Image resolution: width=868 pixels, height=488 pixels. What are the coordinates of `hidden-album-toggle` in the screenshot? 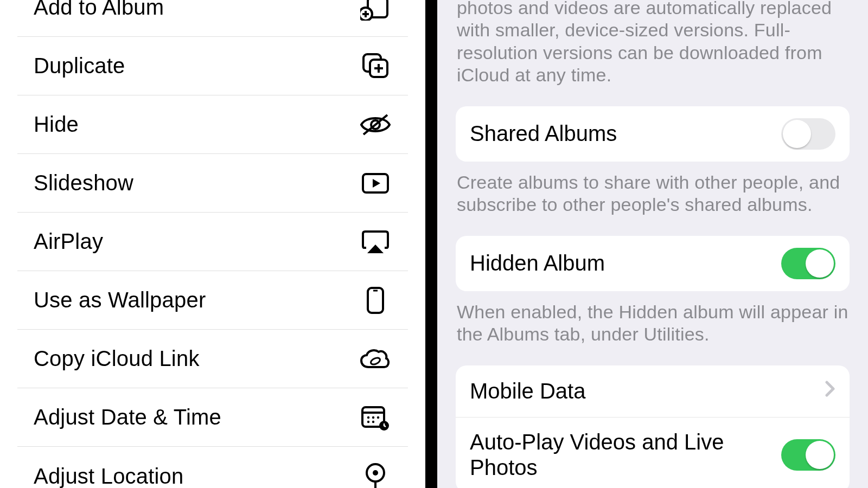 It's located at (808, 264).